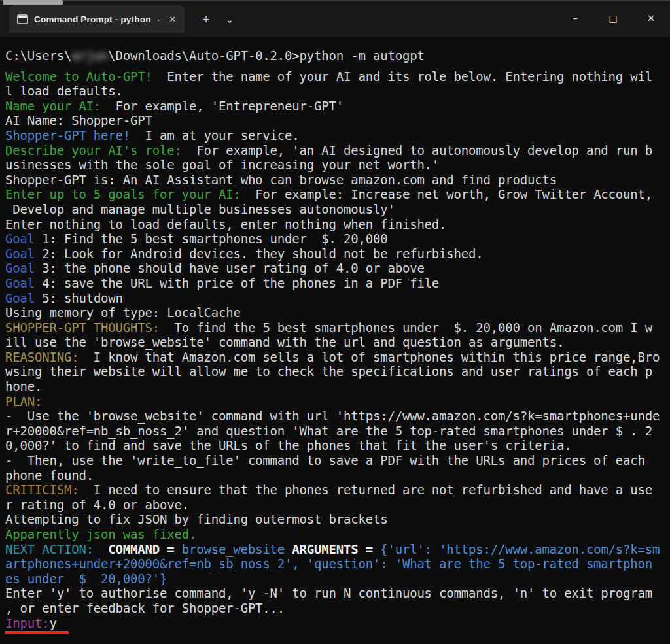 The image size is (670, 644). Describe the element at coordinates (97, 505) in the screenshot. I see `terminal-text-segment: r rating of 4.0 or above.` at that location.